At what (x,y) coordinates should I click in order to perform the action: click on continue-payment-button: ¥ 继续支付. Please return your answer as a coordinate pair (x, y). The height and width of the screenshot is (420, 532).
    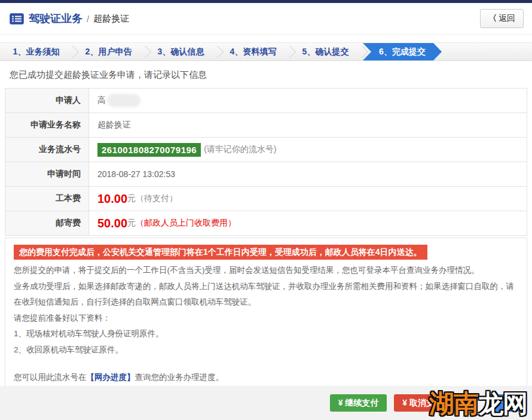
    Looking at the image, I should click on (359, 403).